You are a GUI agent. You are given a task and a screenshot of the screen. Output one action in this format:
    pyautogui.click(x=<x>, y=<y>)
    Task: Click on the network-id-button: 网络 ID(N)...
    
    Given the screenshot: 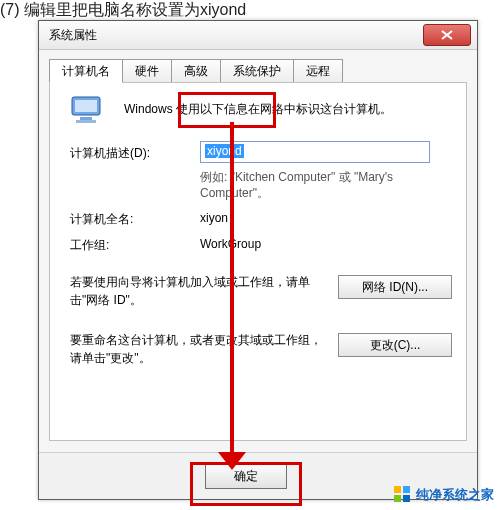 What is the action you would take?
    pyautogui.click(x=395, y=287)
    